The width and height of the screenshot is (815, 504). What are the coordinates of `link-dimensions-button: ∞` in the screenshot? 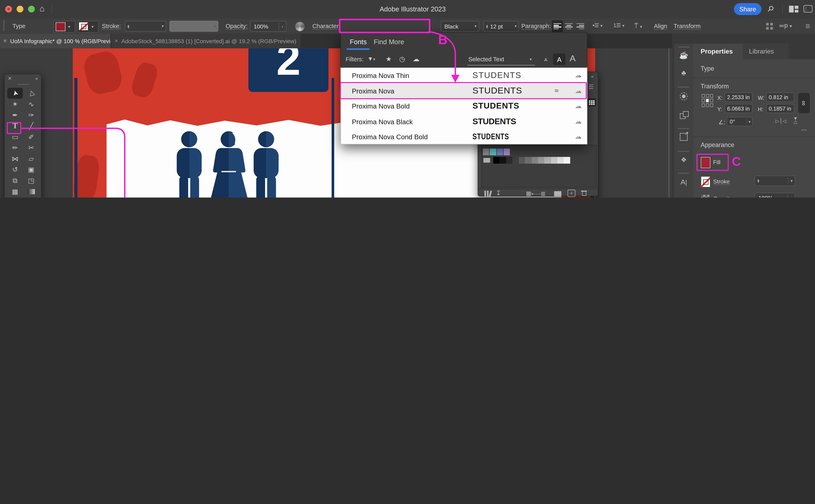 It's located at (804, 103).